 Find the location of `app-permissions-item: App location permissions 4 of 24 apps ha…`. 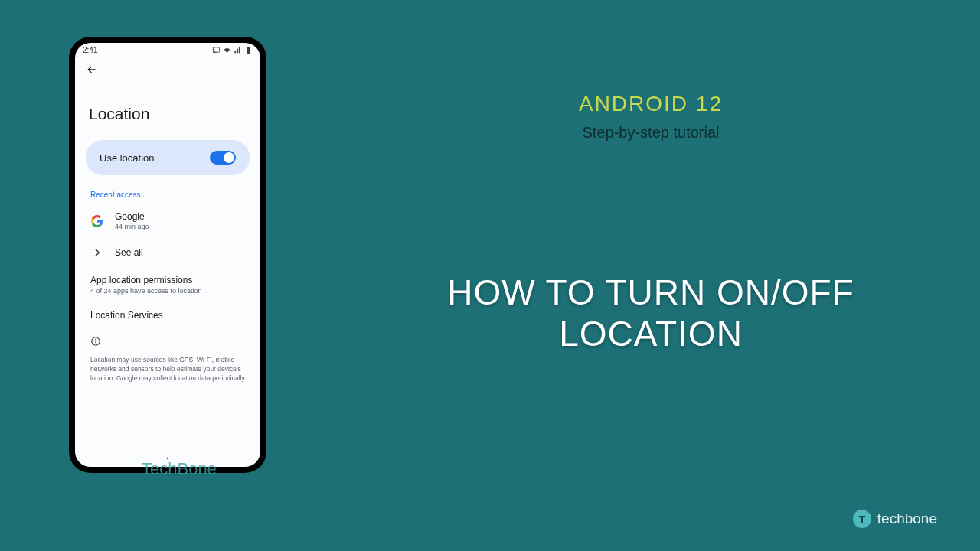

app-permissions-item: App location permissions 4 of 24 apps ha… is located at coordinates (168, 285).